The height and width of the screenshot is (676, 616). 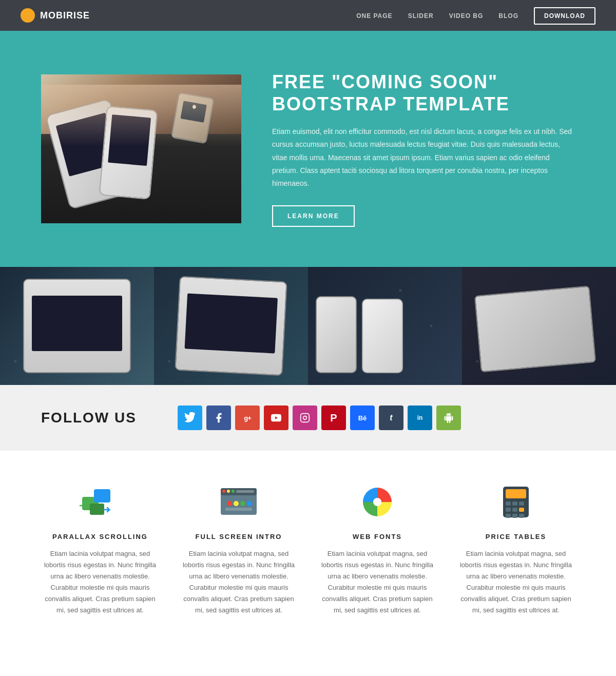 I want to click on linkedin-icon: in, so click(x=420, y=418).